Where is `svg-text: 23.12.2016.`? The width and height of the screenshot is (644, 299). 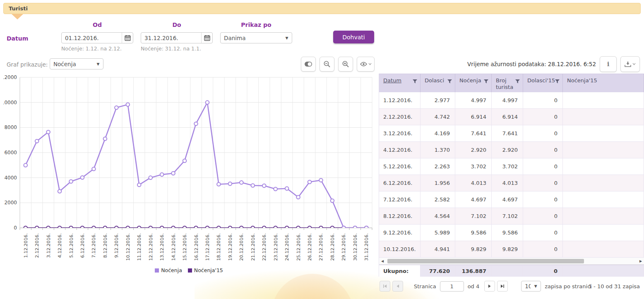
svg-text: 23.12.2016. is located at coordinates (276, 247).